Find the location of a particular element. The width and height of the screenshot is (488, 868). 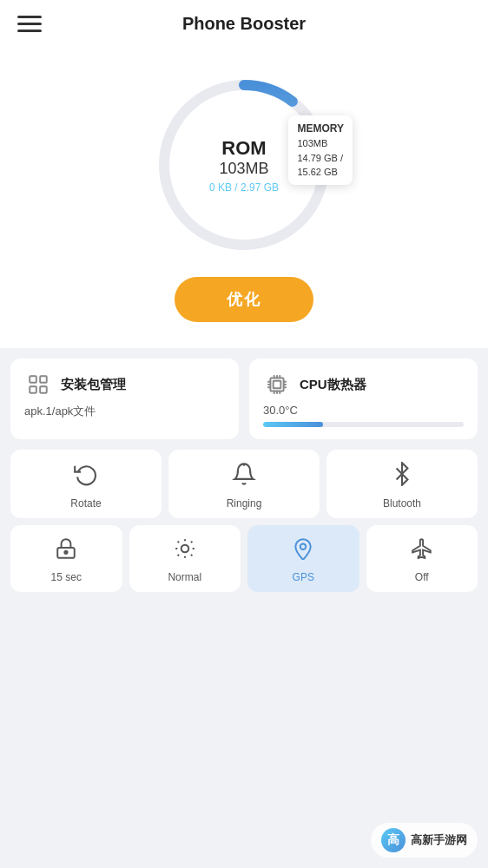

rotate-icon is located at coordinates (86, 477).